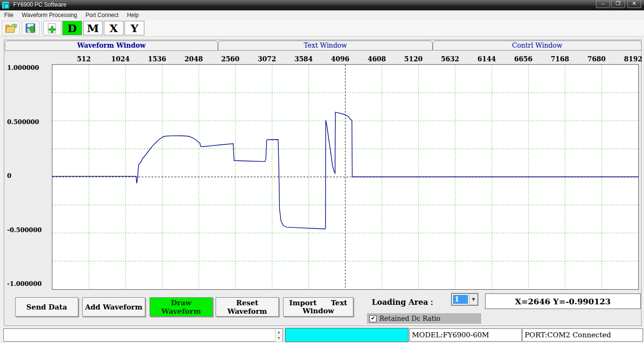 The width and height of the screenshot is (644, 343). I want to click on model-status-box: MODEL:FY6900-60M, so click(466, 335).